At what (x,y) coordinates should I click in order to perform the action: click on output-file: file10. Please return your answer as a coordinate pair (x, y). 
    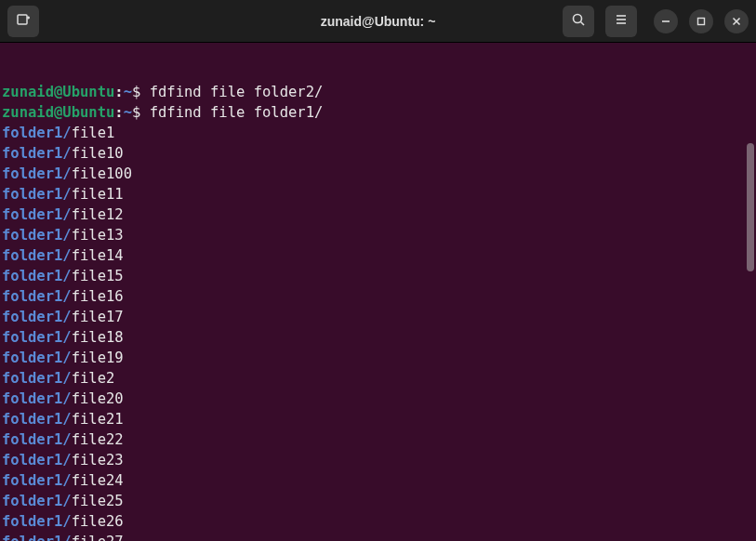
    Looking at the image, I should click on (98, 153).